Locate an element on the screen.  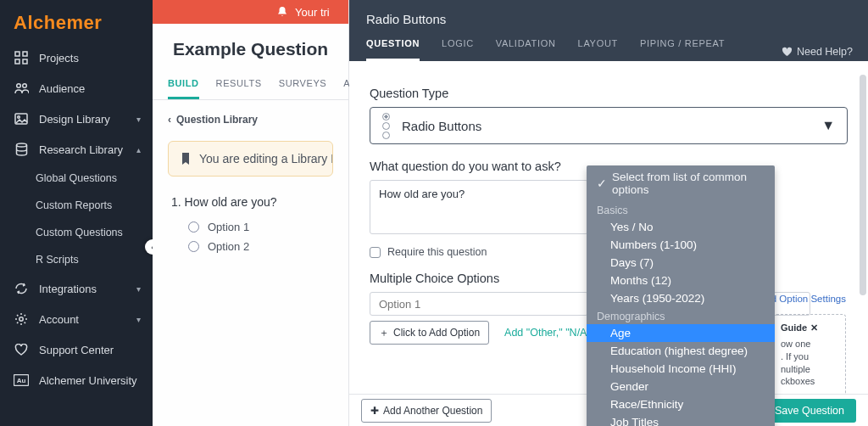
option-label: Option 2 is located at coordinates (229, 246).